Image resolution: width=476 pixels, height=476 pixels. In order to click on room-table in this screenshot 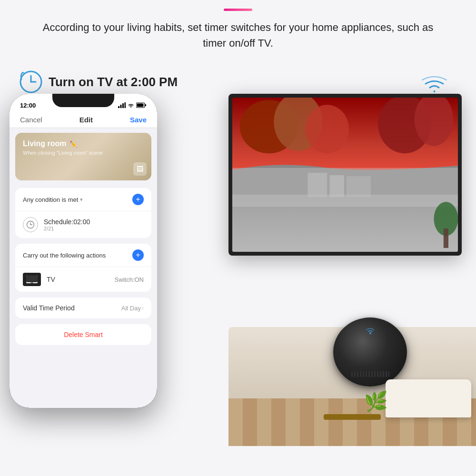, I will do `click(352, 417)`.